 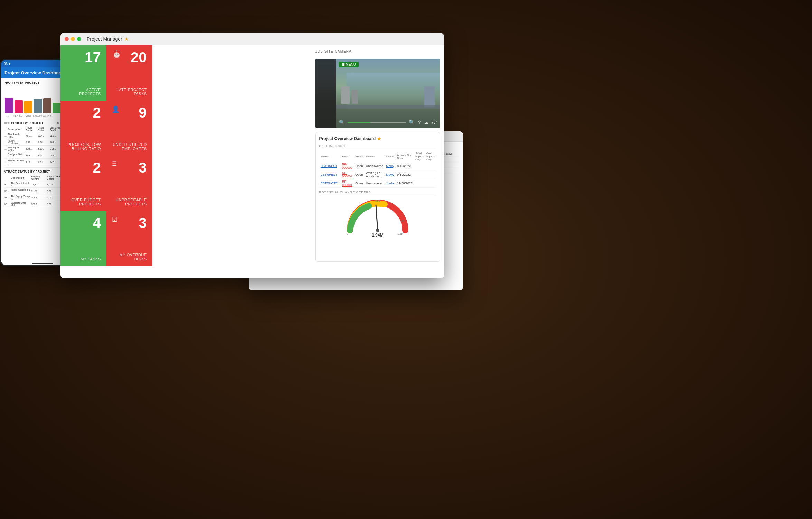 I want to click on my-tasks-label: MY TASKS, so click(x=84, y=259).